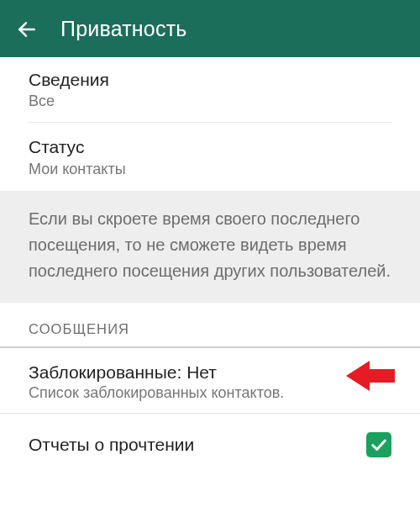 This screenshot has width=420, height=523. What do you see at coordinates (210, 440) in the screenshot?
I see `setting-read-receipts: Отчеты о прочтении` at bounding box center [210, 440].